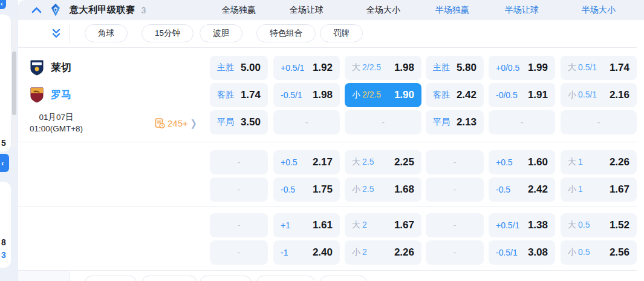 The height and width of the screenshot is (281, 644). I want to click on filter-pill-3: 波胆, so click(221, 33).